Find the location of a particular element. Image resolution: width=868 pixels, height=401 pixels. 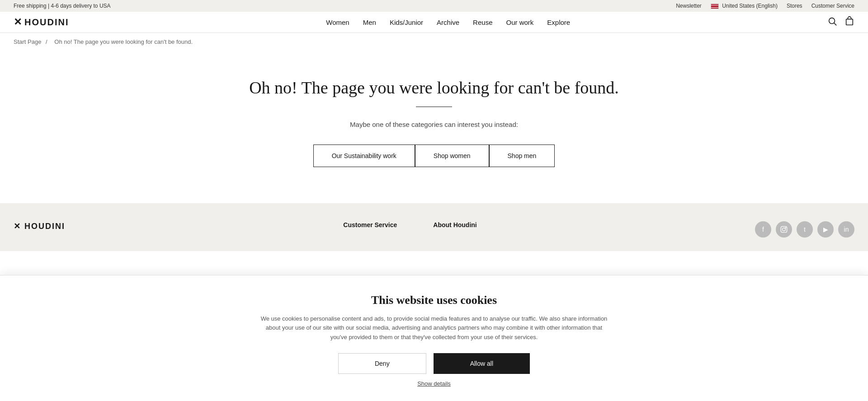

newsletter-link: Newsletter is located at coordinates (689, 6).